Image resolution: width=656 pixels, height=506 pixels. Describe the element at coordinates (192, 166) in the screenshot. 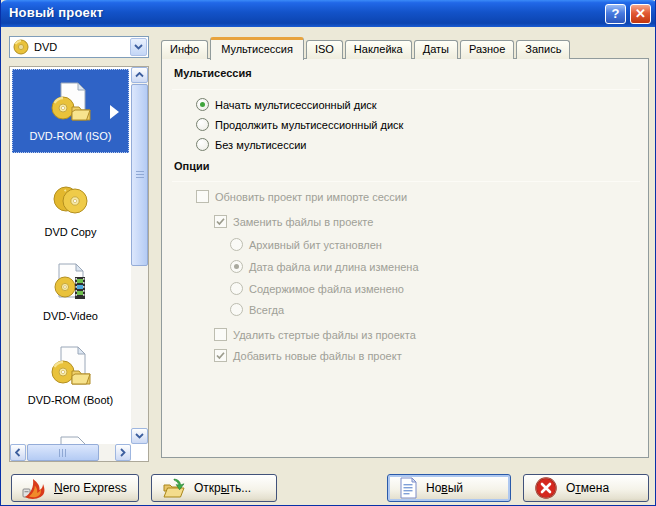

I see `options-group-title: Опции` at that location.